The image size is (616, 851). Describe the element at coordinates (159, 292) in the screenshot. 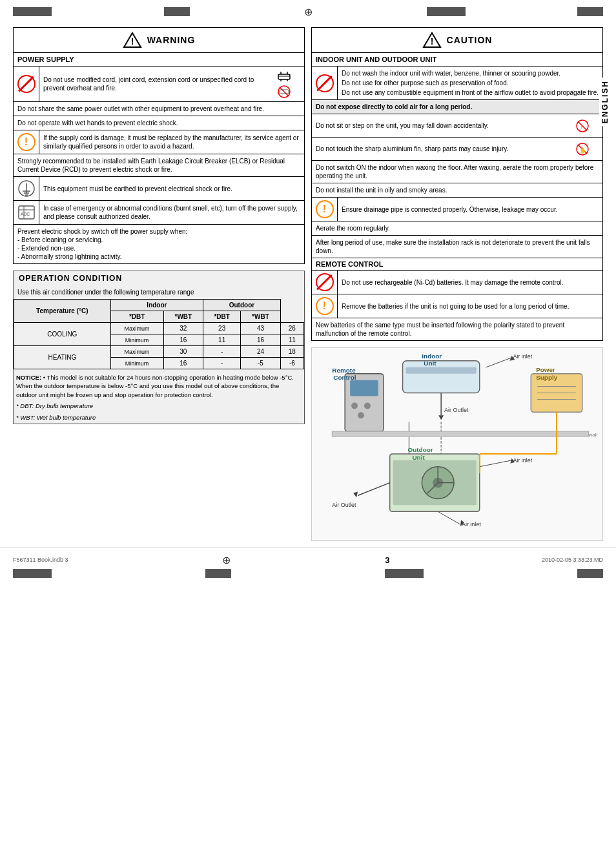

I see `operation-description: Use this air conditioner under the follo…` at that location.